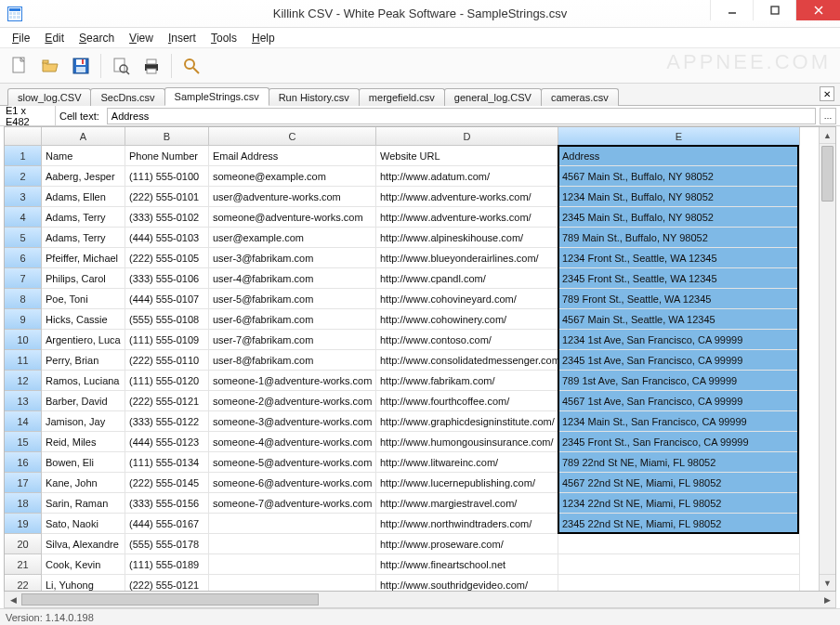 The width and height of the screenshot is (840, 625). I want to click on cell: Phone Number, so click(167, 156).